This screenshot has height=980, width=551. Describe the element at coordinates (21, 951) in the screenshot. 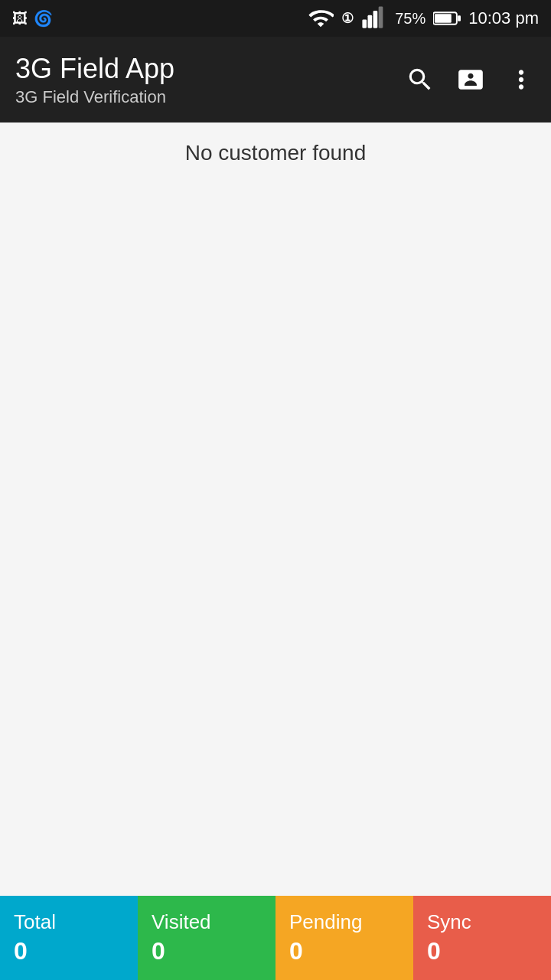

I see `total-value: 0` at that location.